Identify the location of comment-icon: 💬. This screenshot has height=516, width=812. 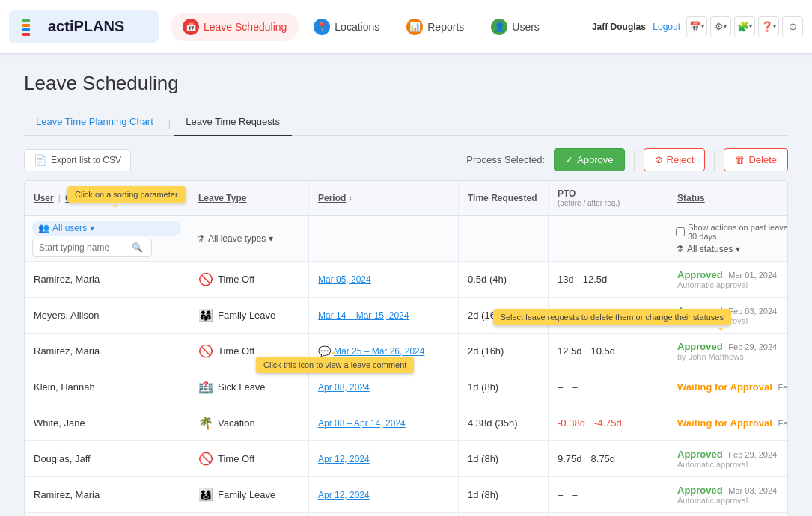
(325, 351).